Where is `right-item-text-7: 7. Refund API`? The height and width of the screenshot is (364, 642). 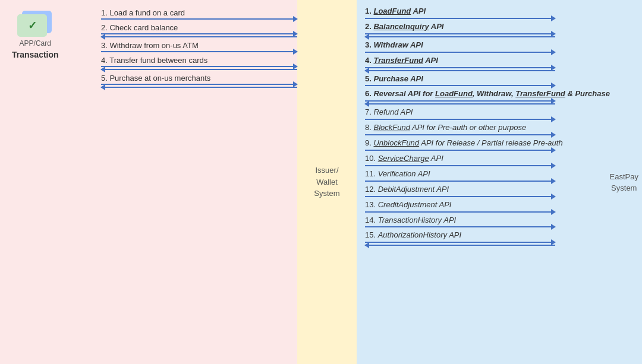
right-item-text-7: 7. Refund API is located at coordinates (501, 112).